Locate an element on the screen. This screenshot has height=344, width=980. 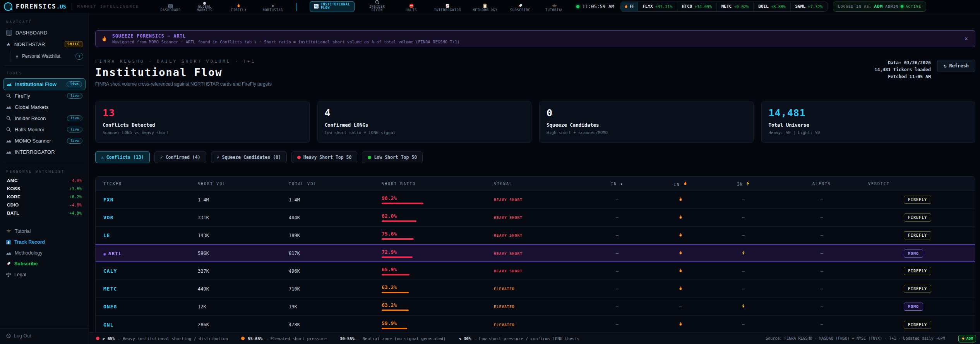
sidebar-link-legal: Legal is located at coordinates (44, 275).